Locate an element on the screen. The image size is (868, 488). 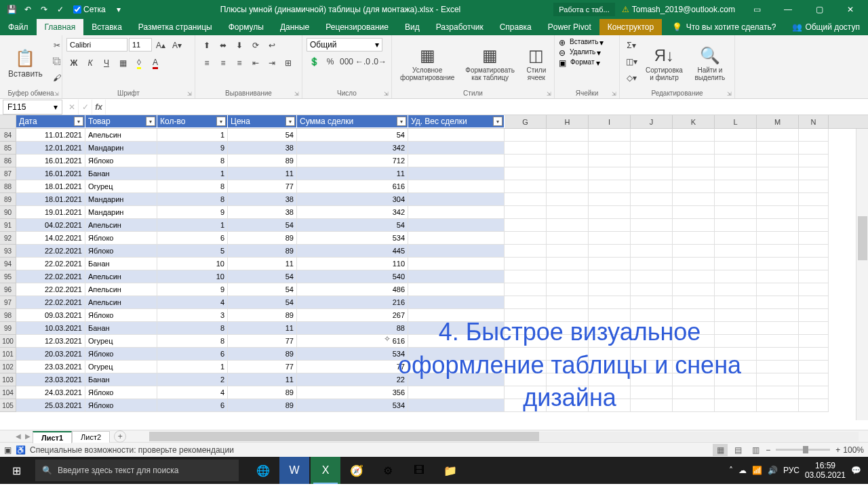
tab-page-layout: Разметка страницы is located at coordinates (175, 27).